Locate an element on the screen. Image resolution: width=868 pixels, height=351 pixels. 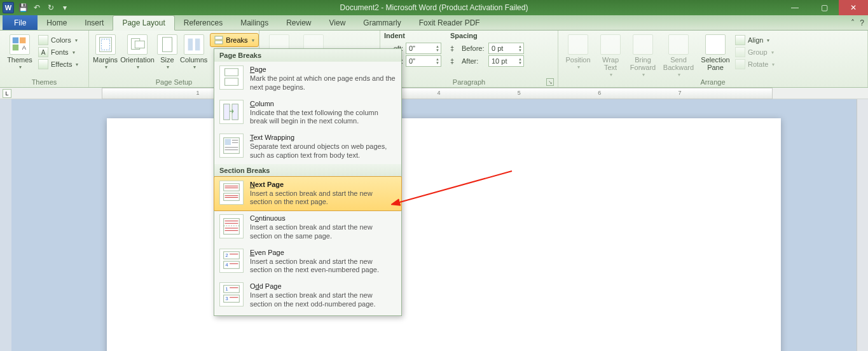
tab-home: Home is located at coordinates (57, 23).